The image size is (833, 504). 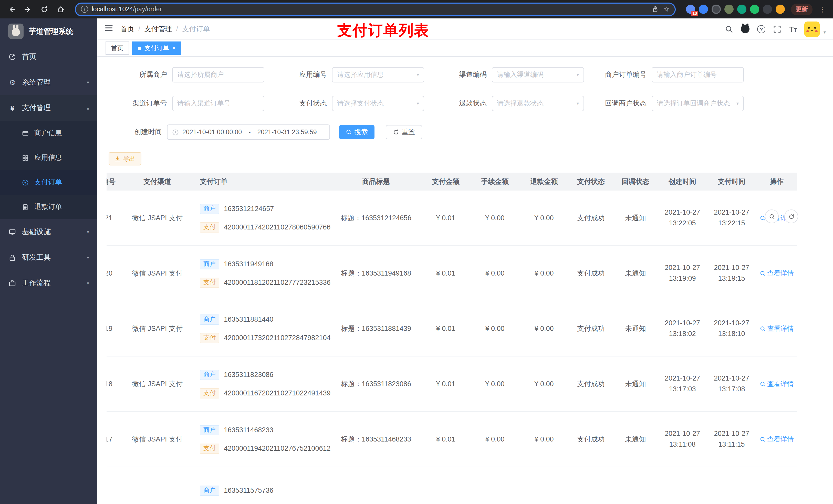 I want to click on breadcrumb-home: 首页, so click(x=127, y=29).